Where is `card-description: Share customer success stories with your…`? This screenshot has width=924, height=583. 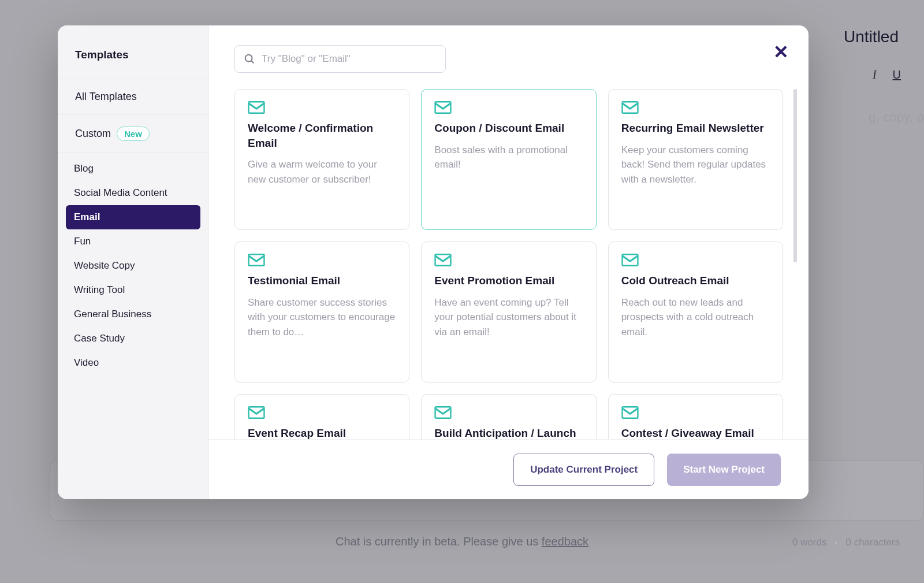
card-description: Share customer success stories with your… is located at coordinates (322, 318).